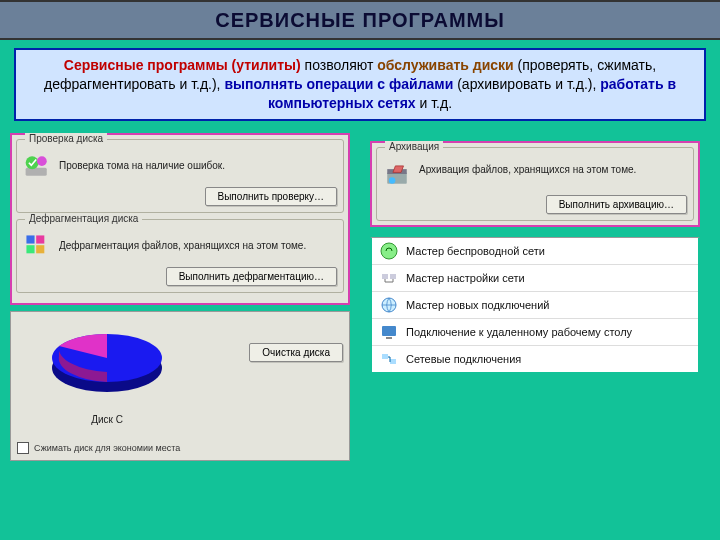 This screenshot has width=720, height=540. Describe the element at coordinates (360, 20) in the screenshot. I see `page-title: СЕРВИСНЫЕ ПРОГРАММЫ` at that location.